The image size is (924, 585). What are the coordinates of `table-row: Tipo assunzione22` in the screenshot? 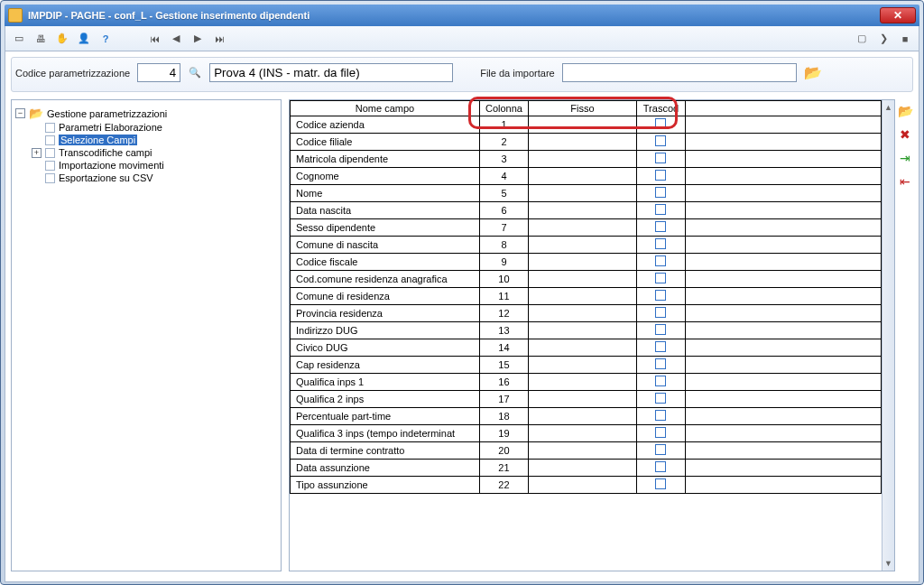 It's located at (587, 486).